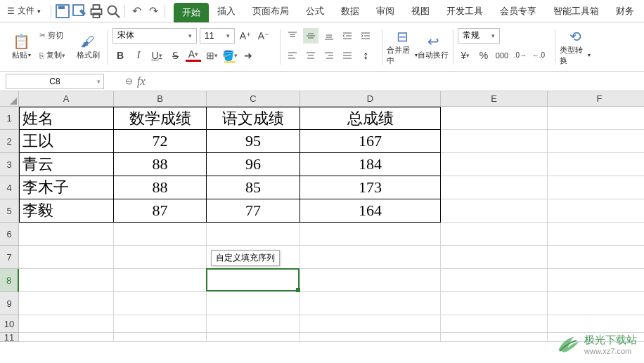 The image size is (644, 363). What do you see at coordinates (66, 142) in the screenshot?
I see `cell-A2: 王以` at bounding box center [66, 142].